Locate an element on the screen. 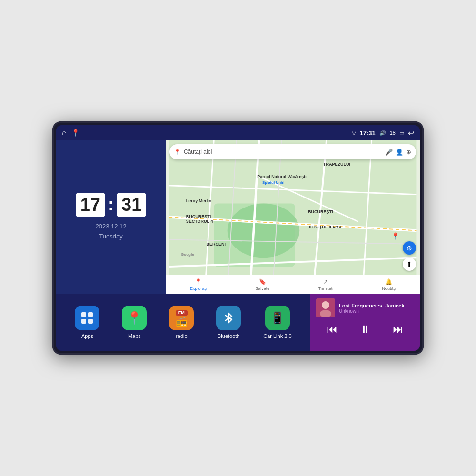 The width and height of the screenshot is (476, 476). home-icon: ⌂ is located at coordinates (64, 133).